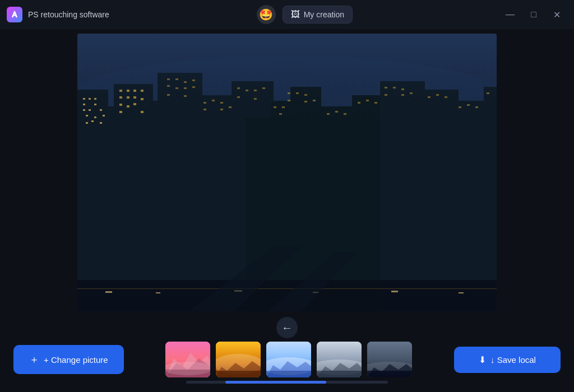 Image resolution: width=574 pixels, height=392 pixels. I want to click on my-creation-label: My creation, so click(324, 15).